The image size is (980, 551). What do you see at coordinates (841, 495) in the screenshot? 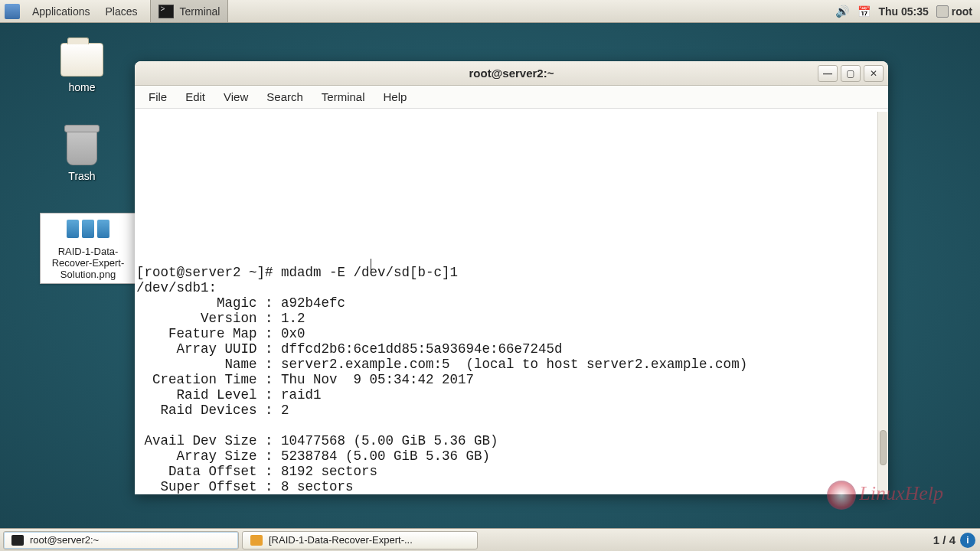
I see `watermark-icon` at bounding box center [841, 495].